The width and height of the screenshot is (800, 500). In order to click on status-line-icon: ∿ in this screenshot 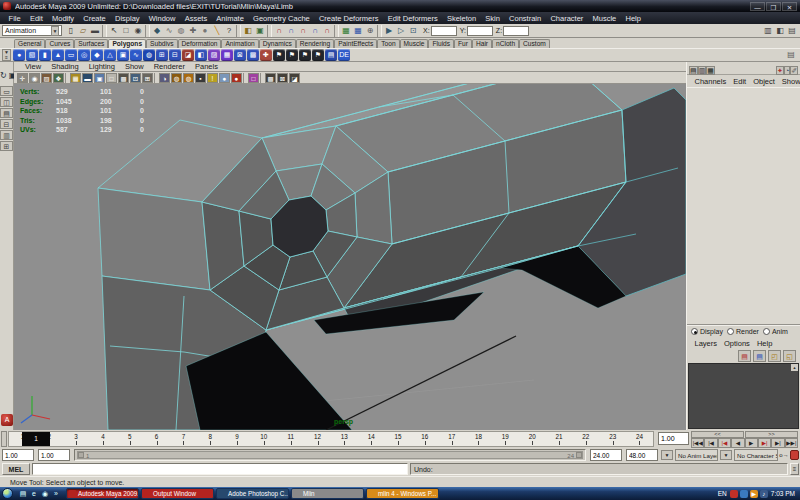, I will do `click(169, 31)`.